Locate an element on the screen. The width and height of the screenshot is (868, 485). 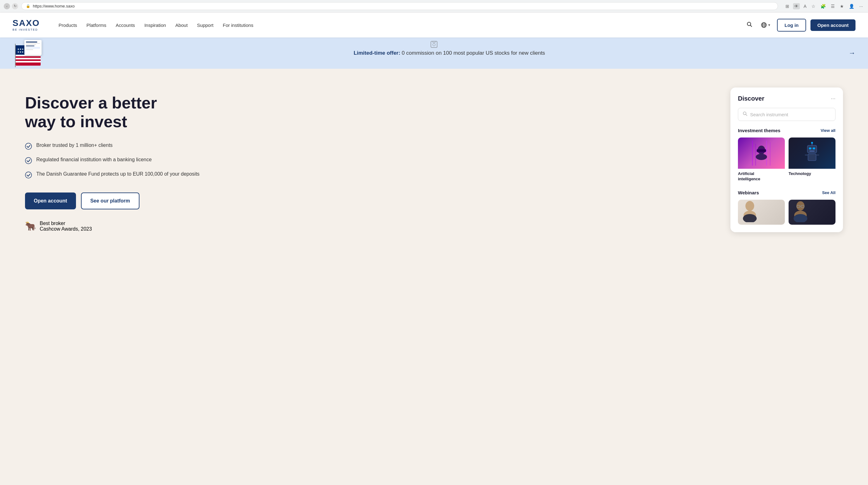
camera-icon is located at coordinates (434, 45).